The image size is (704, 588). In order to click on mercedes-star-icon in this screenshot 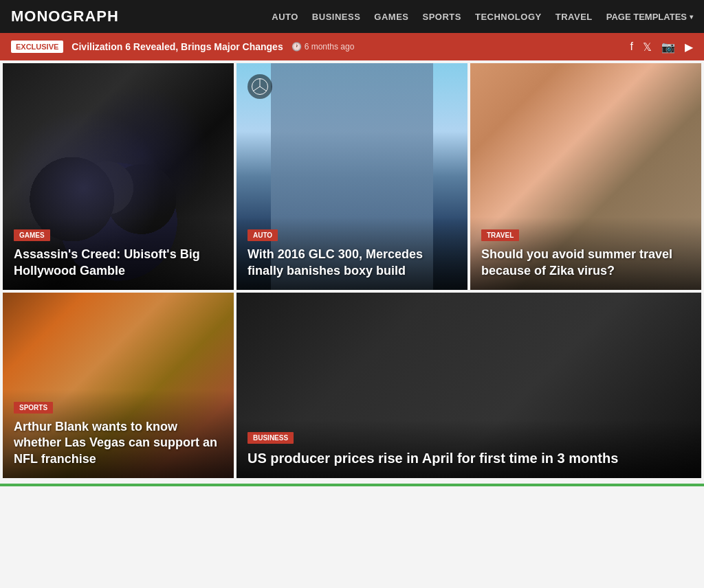, I will do `click(260, 87)`.